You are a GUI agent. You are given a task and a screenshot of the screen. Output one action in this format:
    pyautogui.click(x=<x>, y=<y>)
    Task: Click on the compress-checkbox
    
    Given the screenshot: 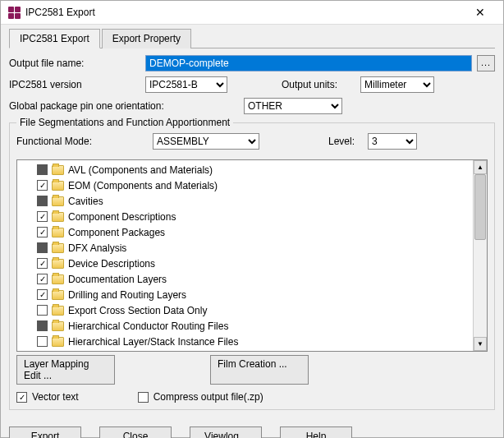 What is the action you would take?
    pyautogui.click(x=143, y=398)
    